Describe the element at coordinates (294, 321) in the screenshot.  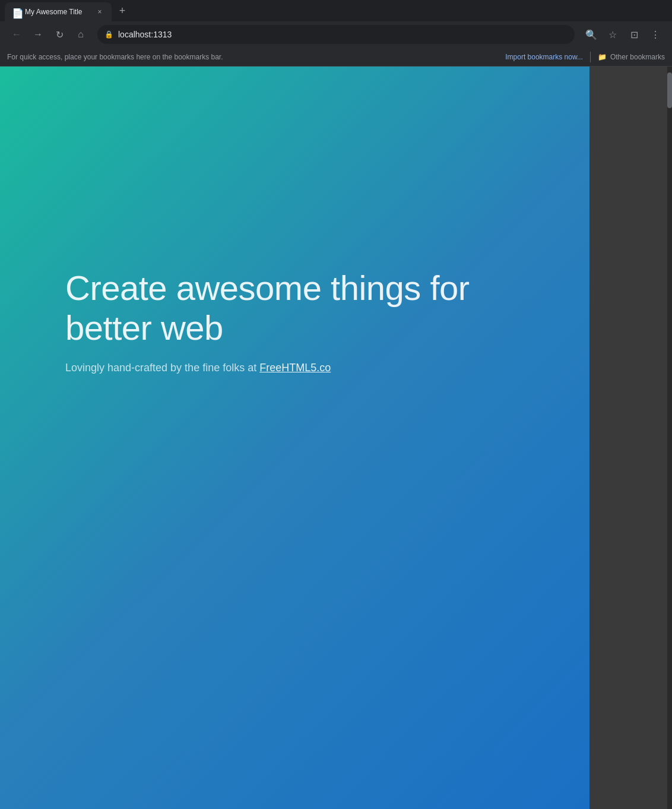
I see `hero-section: Create awesome things forbetter web Lovi…` at that location.